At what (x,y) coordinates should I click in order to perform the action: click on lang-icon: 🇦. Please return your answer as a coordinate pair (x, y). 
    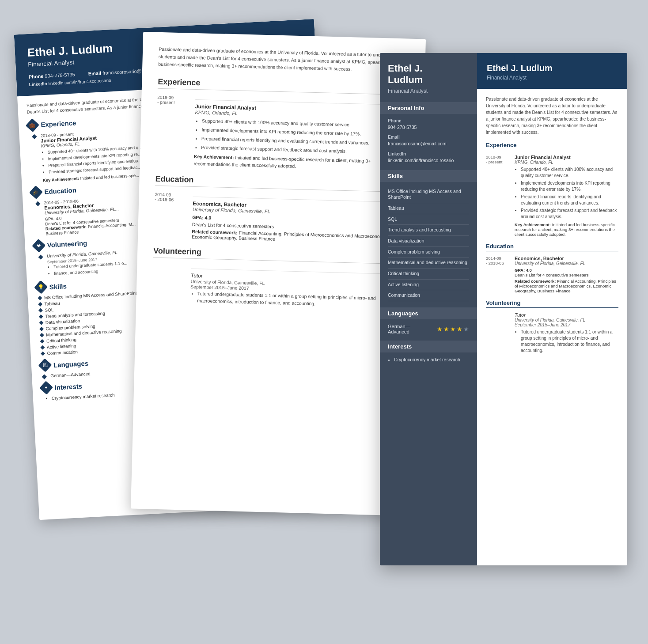
    Looking at the image, I should click on (45, 366).